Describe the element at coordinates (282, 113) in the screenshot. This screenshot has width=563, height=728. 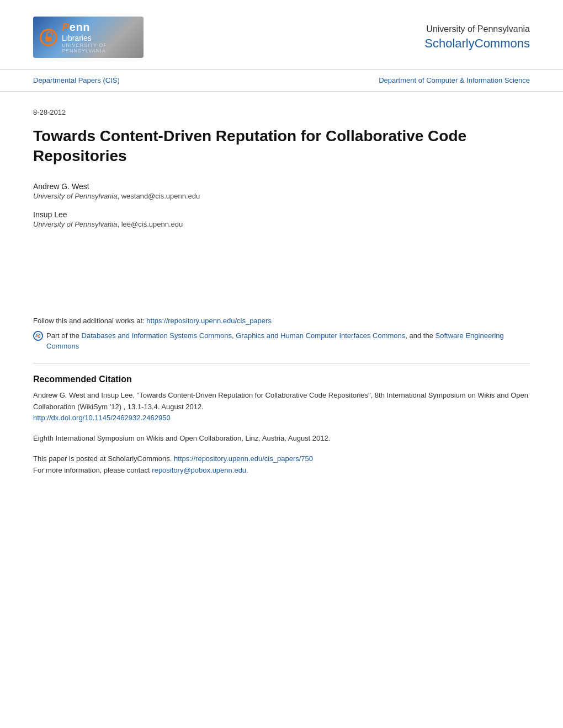
I see `publication-date: 8-28-2012` at that location.